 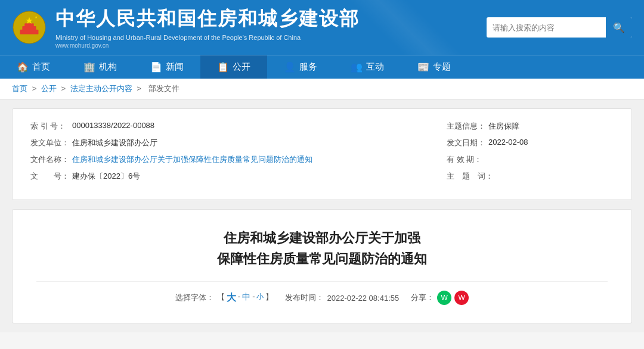 What do you see at coordinates (100, 67) in the screenshot?
I see `nav-organization: 🏢 机构` at bounding box center [100, 67].